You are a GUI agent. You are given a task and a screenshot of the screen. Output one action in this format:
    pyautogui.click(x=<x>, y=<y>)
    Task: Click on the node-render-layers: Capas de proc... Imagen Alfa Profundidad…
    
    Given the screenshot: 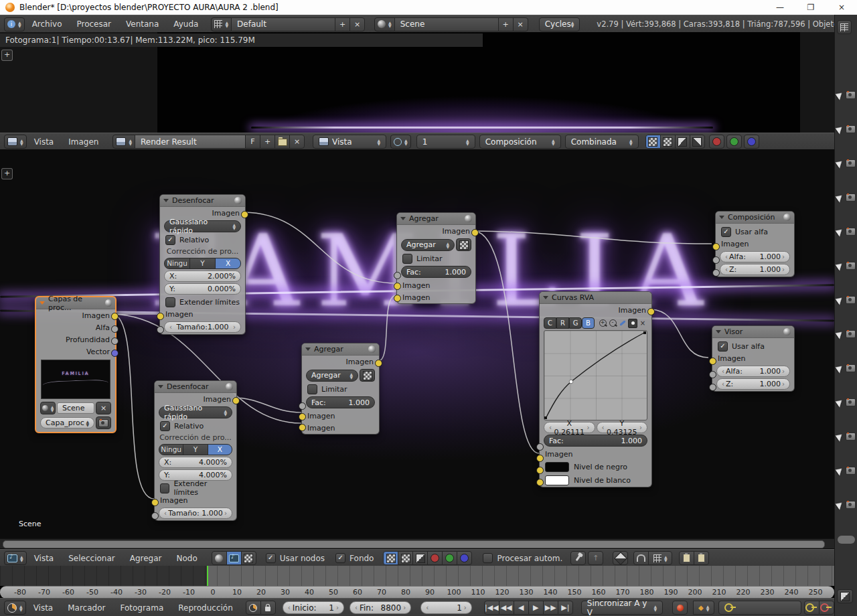 What is the action you would take?
    pyautogui.click(x=76, y=364)
    